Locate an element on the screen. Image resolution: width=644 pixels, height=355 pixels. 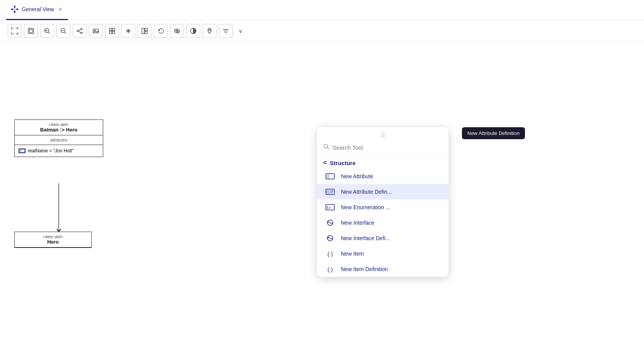
drag-handle: ⠿ is located at coordinates (383, 134).